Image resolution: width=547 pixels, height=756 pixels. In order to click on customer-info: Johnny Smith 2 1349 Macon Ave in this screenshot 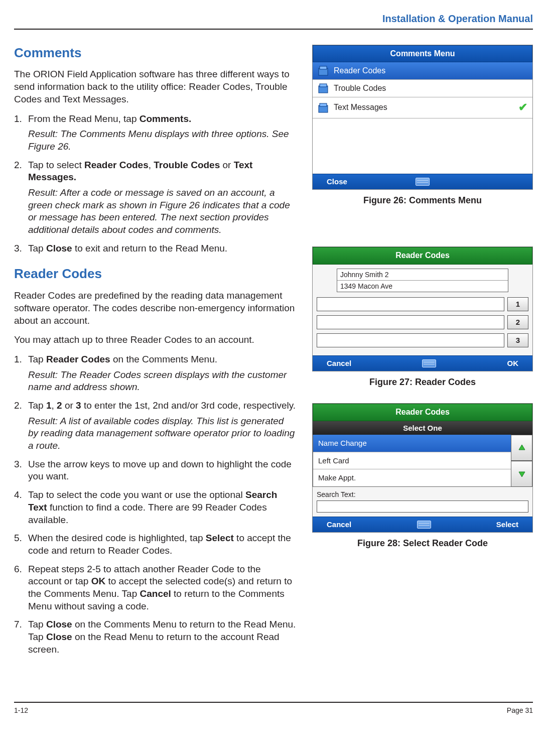, I will do `click(423, 280)`.